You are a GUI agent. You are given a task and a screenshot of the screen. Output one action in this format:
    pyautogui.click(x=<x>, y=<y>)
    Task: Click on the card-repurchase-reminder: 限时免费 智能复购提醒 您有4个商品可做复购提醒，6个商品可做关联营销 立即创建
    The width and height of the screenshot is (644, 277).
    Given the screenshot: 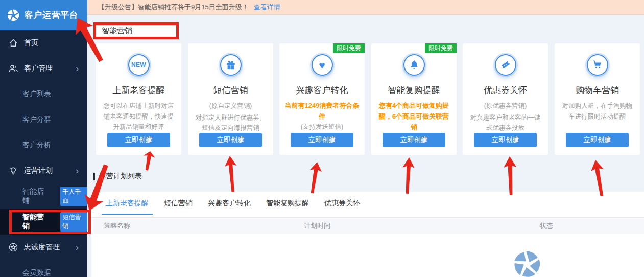 What is the action you would take?
    pyautogui.click(x=414, y=99)
    